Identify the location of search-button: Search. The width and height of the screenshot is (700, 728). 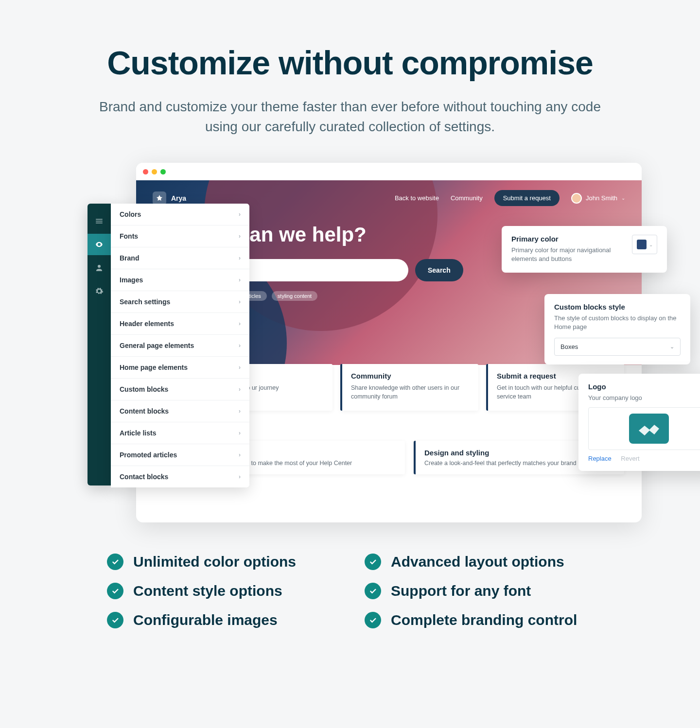
(439, 270).